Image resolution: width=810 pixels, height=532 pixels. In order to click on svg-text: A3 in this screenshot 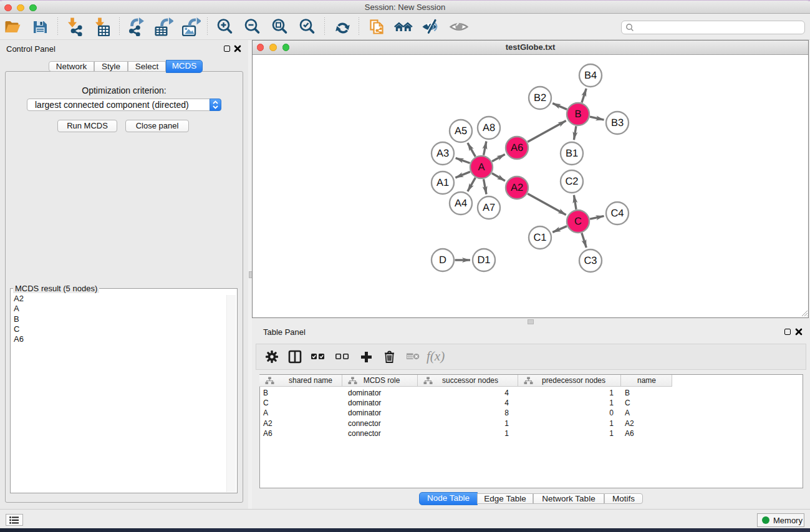, I will do `click(443, 153)`.